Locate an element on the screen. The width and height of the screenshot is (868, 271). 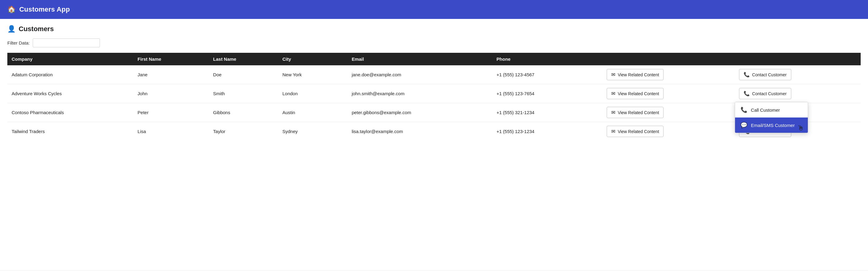
dropdown-item-icon: 📞 is located at coordinates (744, 110).